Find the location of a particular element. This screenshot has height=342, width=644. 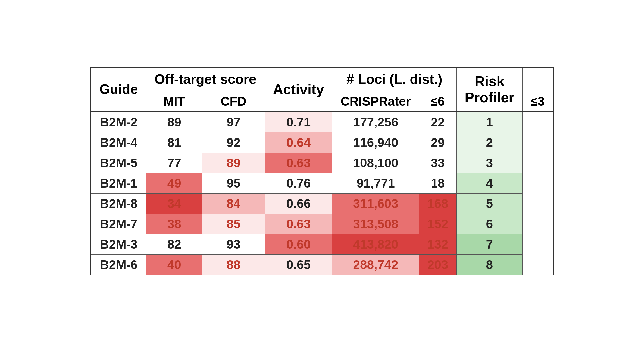

crisprater-cell: 0.76 is located at coordinates (298, 183).